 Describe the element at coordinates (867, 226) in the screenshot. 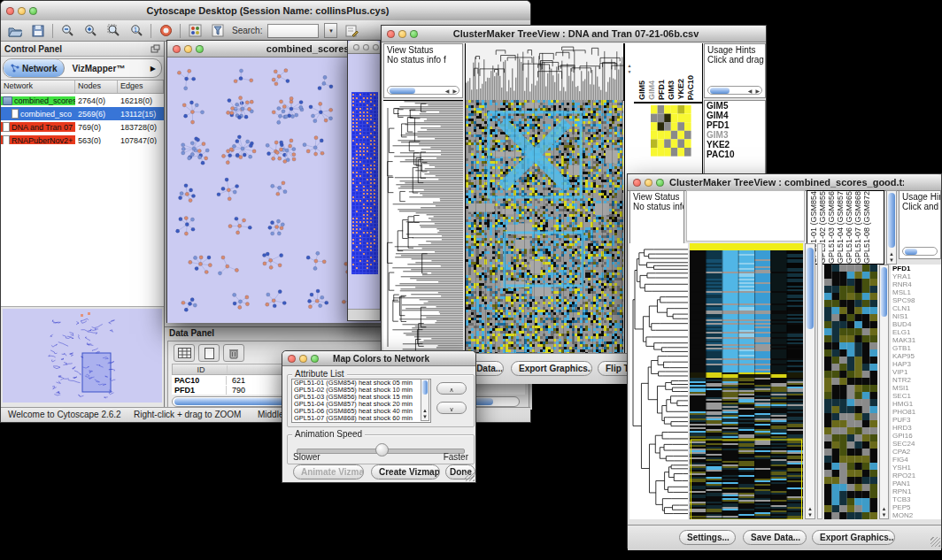

I see `array-label: GPL51-08 (GSM872)` at that location.